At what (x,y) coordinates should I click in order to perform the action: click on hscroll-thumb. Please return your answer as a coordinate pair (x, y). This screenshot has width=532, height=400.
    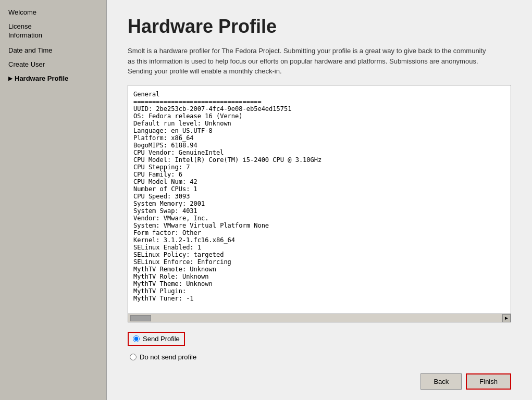
    Looking at the image, I should click on (141, 318).